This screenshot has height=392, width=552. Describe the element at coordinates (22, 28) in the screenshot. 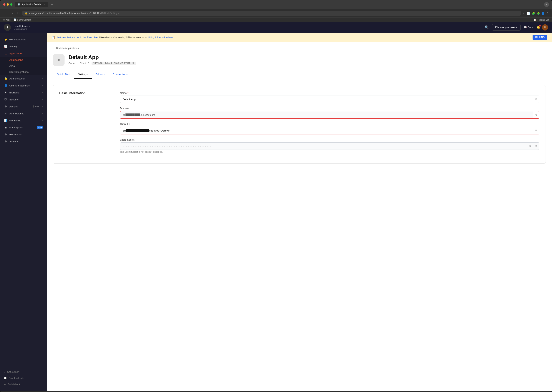

I see `tenant-selector: dev-fhjteaie ⌄ Development` at that location.